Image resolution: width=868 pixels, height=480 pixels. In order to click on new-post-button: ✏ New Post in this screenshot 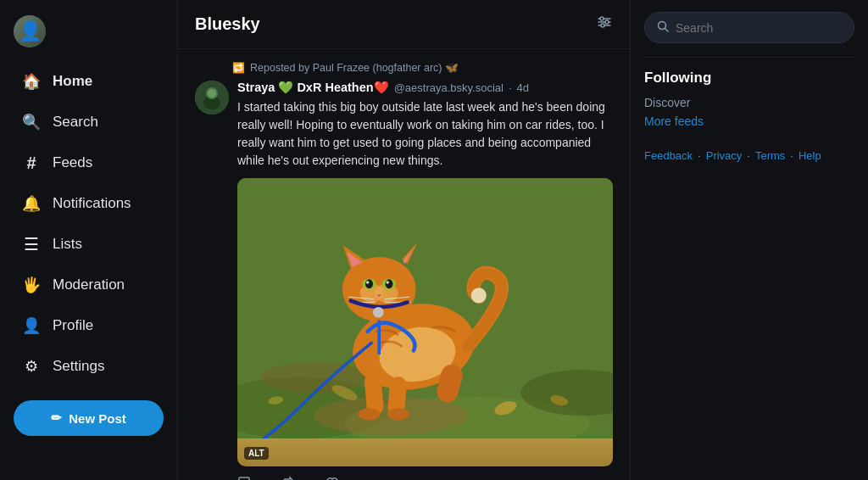, I will do `click(88, 418)`.